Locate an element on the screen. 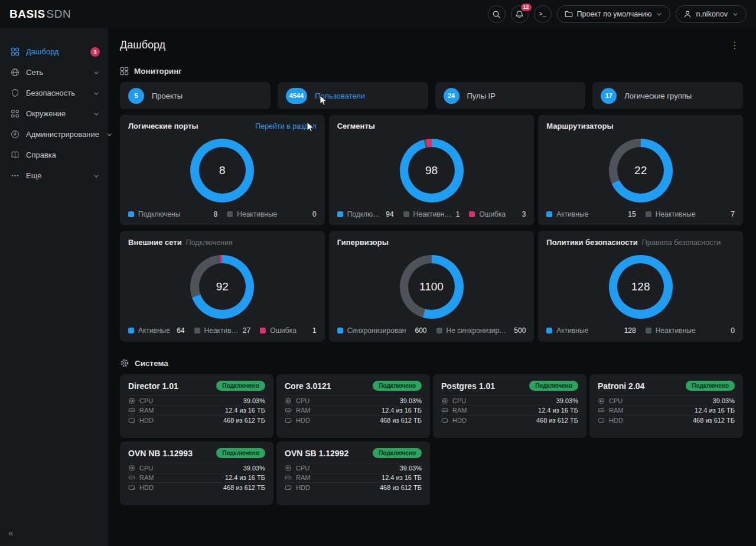  stat-card-logical-groups: 17 Логические группы is located at coordinates (667, 96).